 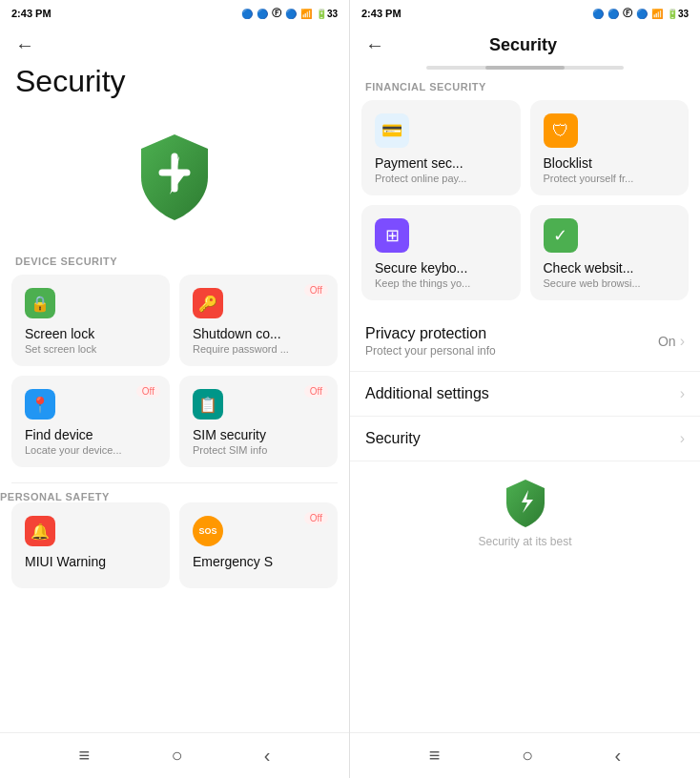 I want to click on left-nav-back: ‹, so click(x=267, y=755).